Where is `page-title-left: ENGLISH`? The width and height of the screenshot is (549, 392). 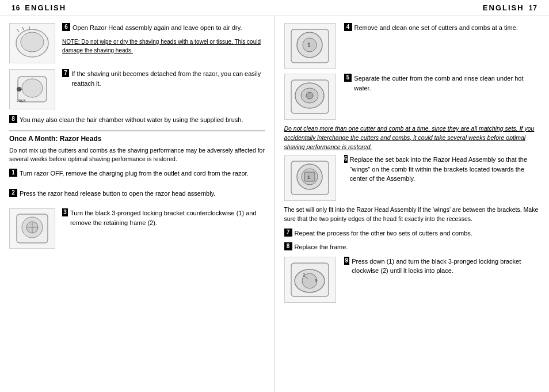
page-title-left: ENGLISH is located at coordinates (45, 8).